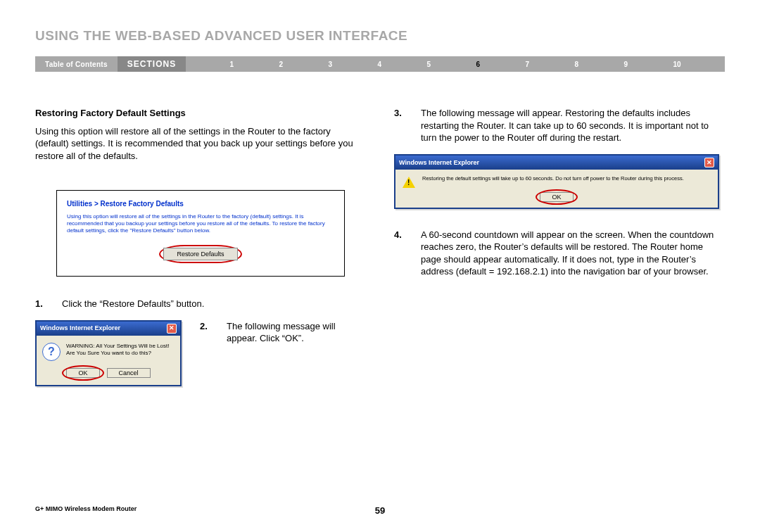 The height and width of the screenshot is (532, 760). What do you see at coordinates (108, 329) in the screenshot?
I see `dialog-titlebar: Windows Internet Explorer ✕` at bounding box center [108, 329].